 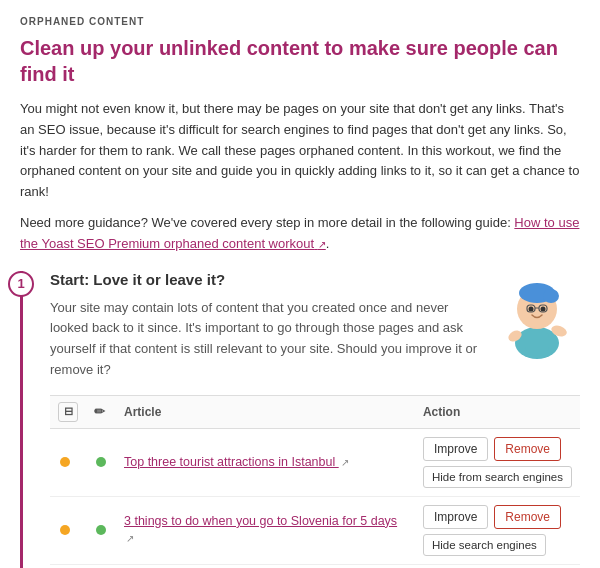 What do you see at coordinates (68, 412) in the screenshot?
I see `table-icon-badge: ⊟` at bounding box center [68, 412].